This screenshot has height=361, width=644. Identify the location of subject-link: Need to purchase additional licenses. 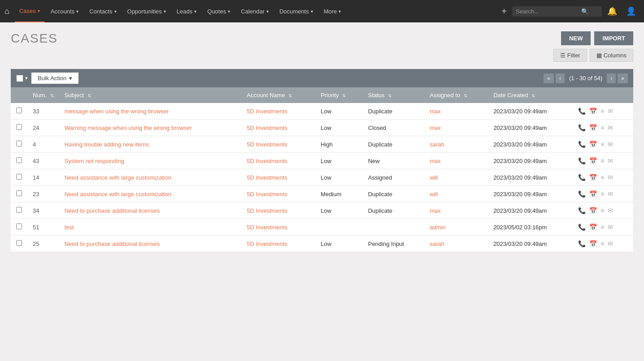
(112, 244).